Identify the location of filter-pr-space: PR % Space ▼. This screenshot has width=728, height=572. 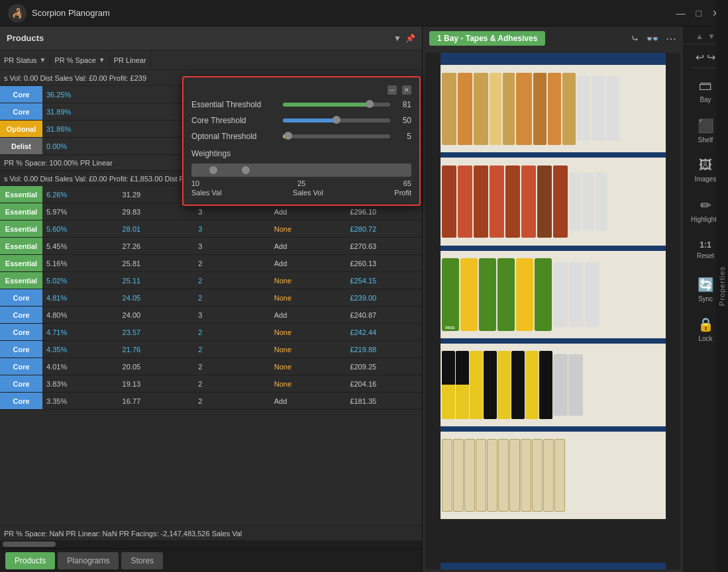
(79, 60).